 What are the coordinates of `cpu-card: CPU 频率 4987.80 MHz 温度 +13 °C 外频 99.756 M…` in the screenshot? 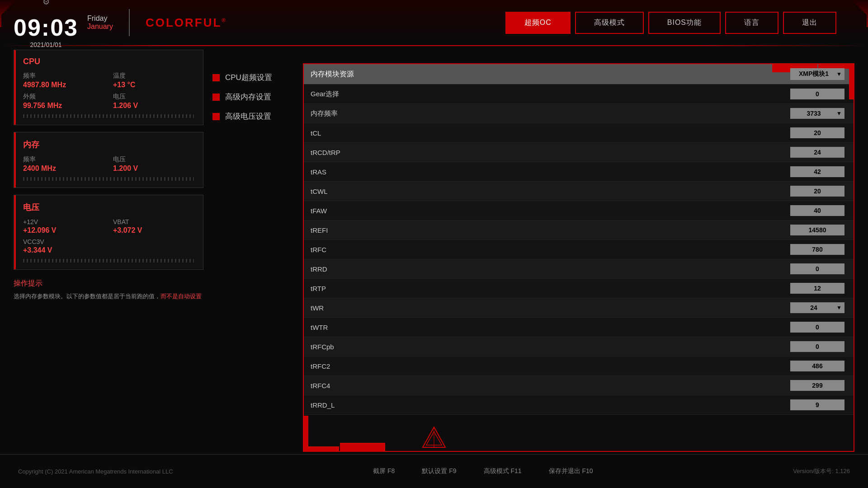 It's located at (108, 88).